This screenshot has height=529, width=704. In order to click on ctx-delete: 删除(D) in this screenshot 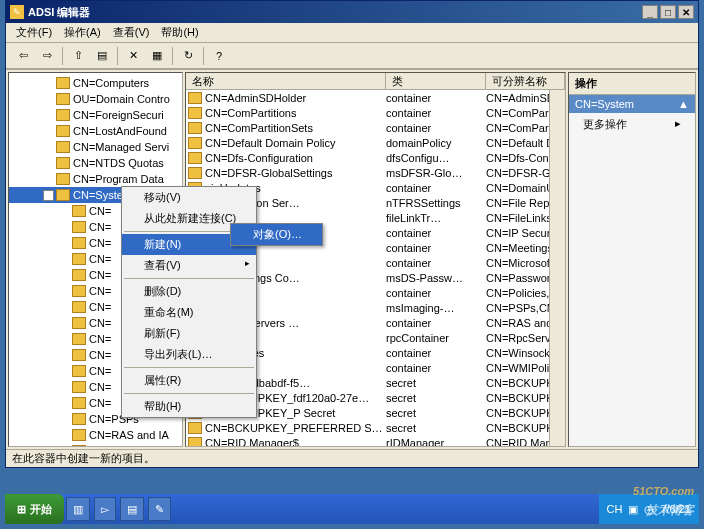, I will do `click(189, 292)`.